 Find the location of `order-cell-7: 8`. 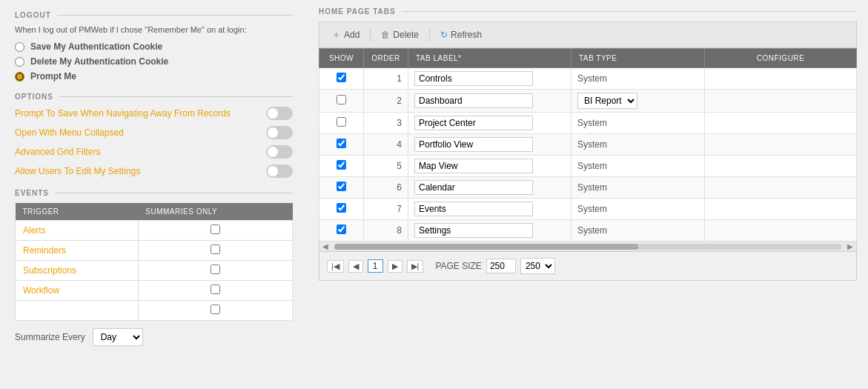

order-cell-7: 8 is located at coordinates (386, 231).